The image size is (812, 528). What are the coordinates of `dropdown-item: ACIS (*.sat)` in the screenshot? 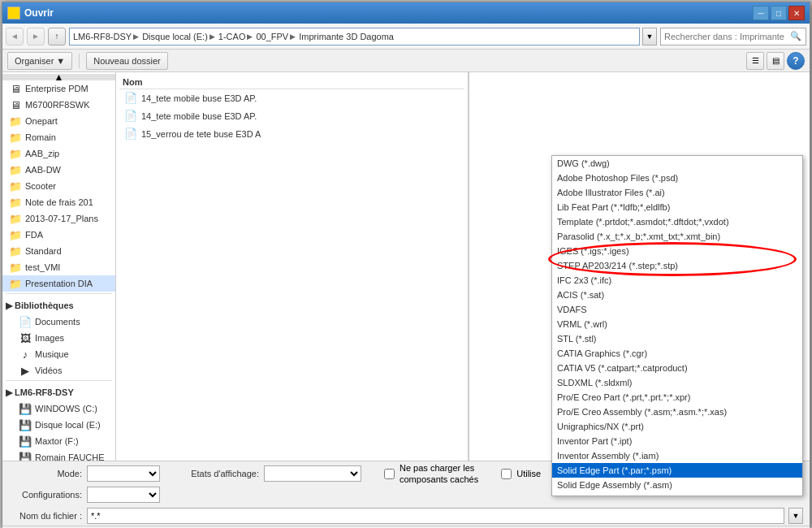 It's located at (677, 295).